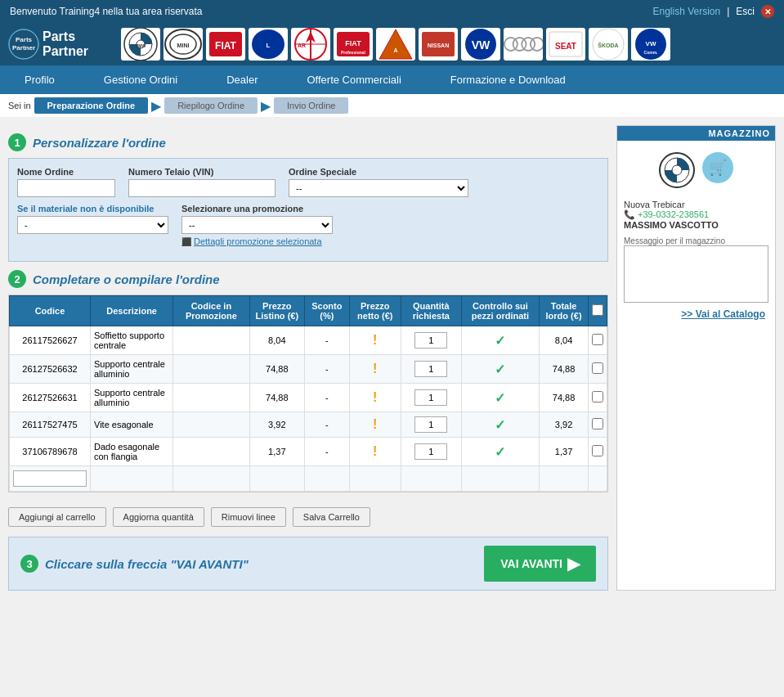 The width and height of the screenshot is (784, 697). I want to click on section3-title: Cliccare sulla freccia "VAI AVANTI", so click(147, 564).